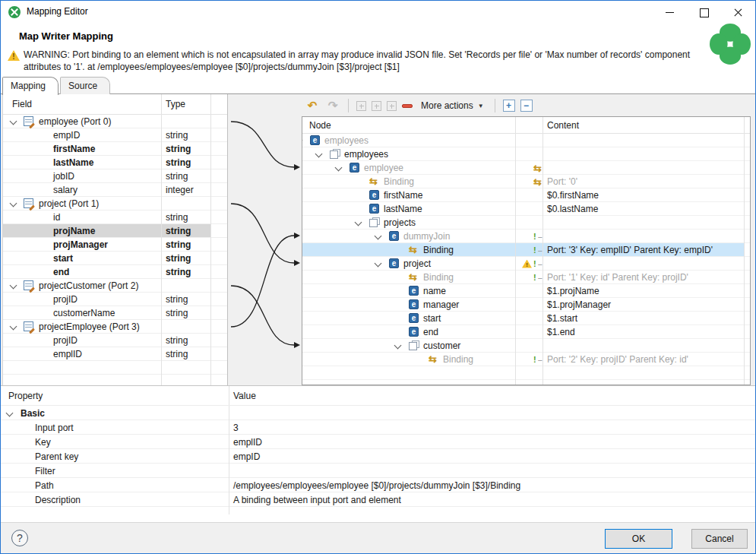  I want to click on field-row: projectCustomer (Port 2), so click(115, 286).